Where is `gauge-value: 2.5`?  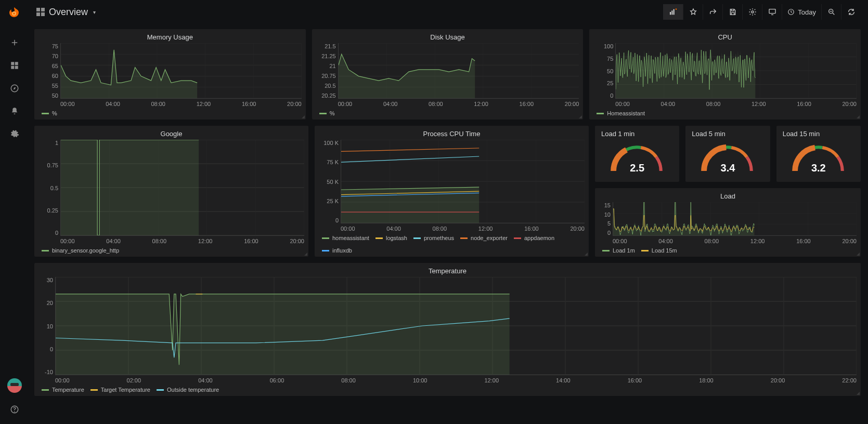
gauge-value: 2.5 is located at coordinates (637, 168).